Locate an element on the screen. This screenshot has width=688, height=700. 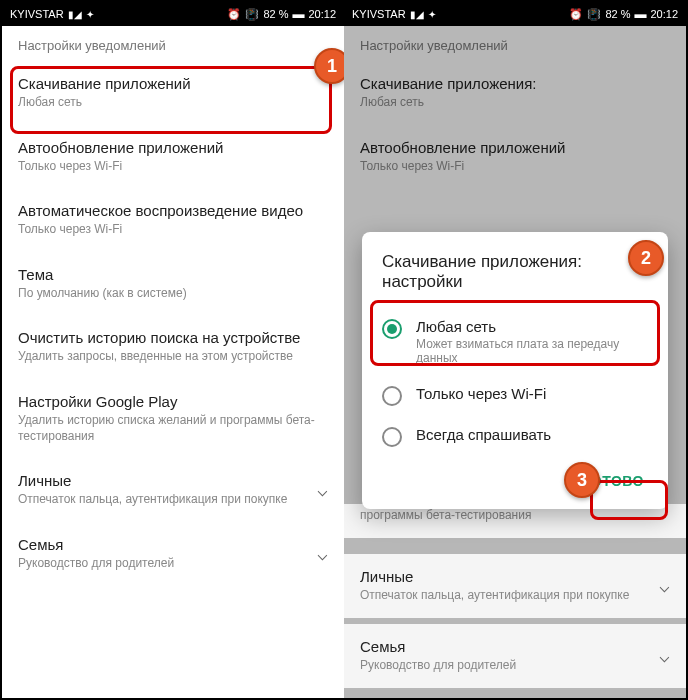
badge-1: 1 is located at coordinates (329, 66).